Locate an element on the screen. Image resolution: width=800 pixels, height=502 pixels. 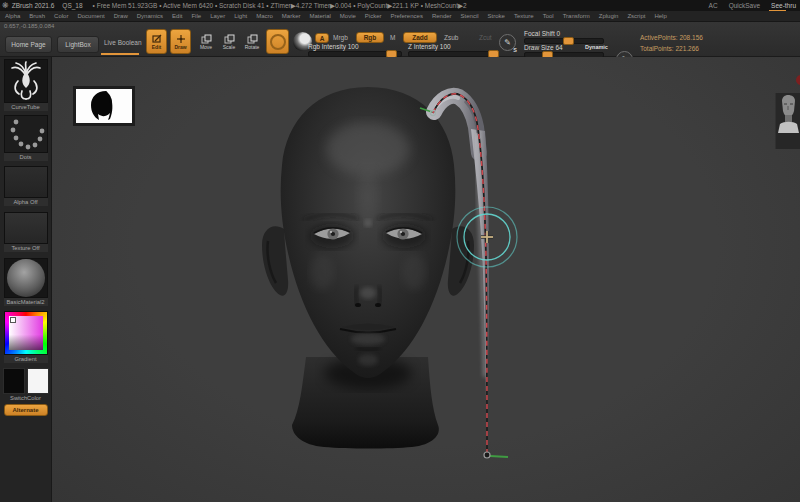
tool-preview-thumbnail is located at coordinates (788, 121).